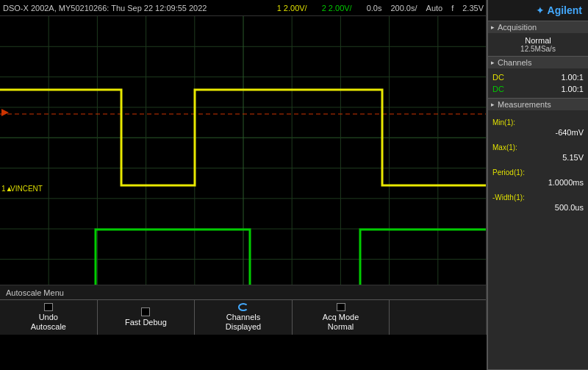  What do you see at coordinates (453, 8) in the screenshot?
I see `trigger-icon: f` at bounding box center [453, 8].